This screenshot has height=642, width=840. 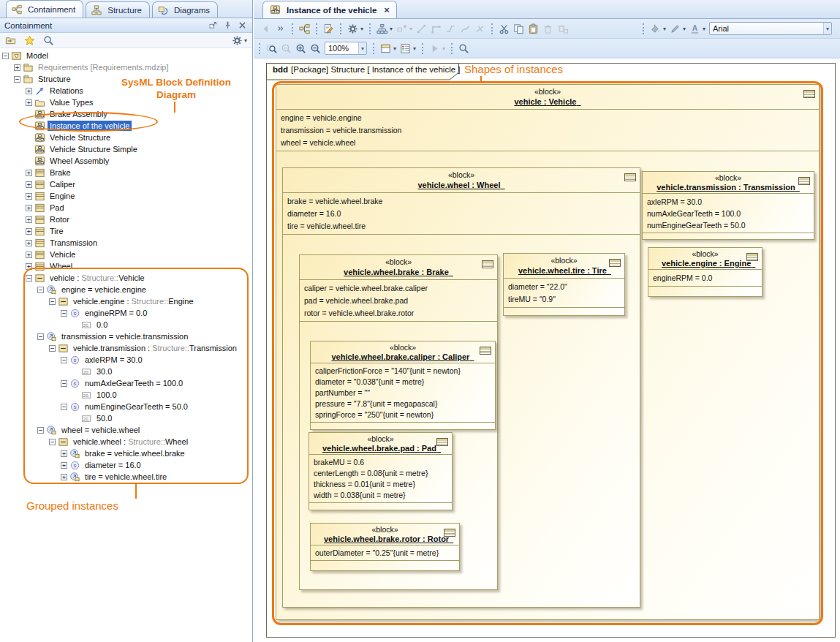 What do you see at coordinates (548, 118) in the screenshot?
I see `slot-value: engine = vehicle.engine` at bounding box center [548, 118].